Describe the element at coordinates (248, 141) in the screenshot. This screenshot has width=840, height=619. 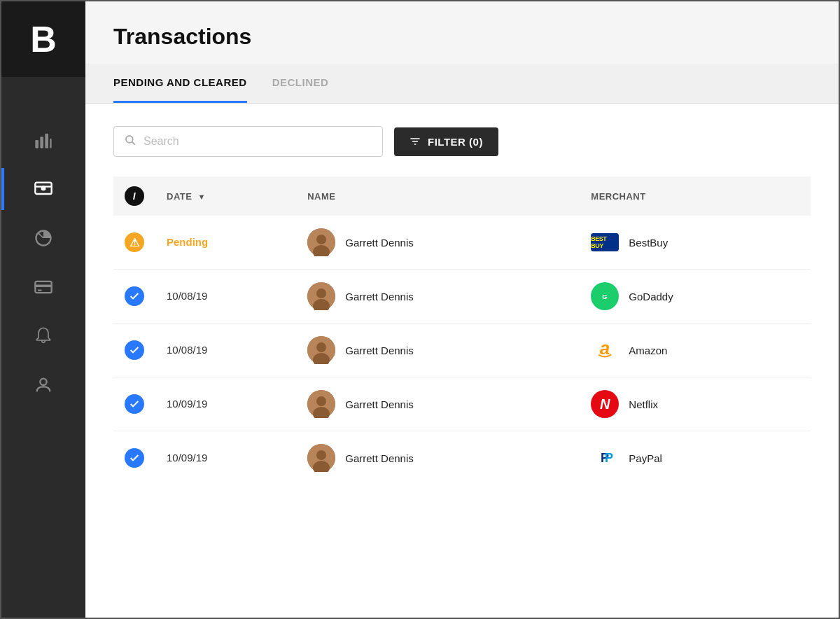
I see `search-wrapper` at that location.